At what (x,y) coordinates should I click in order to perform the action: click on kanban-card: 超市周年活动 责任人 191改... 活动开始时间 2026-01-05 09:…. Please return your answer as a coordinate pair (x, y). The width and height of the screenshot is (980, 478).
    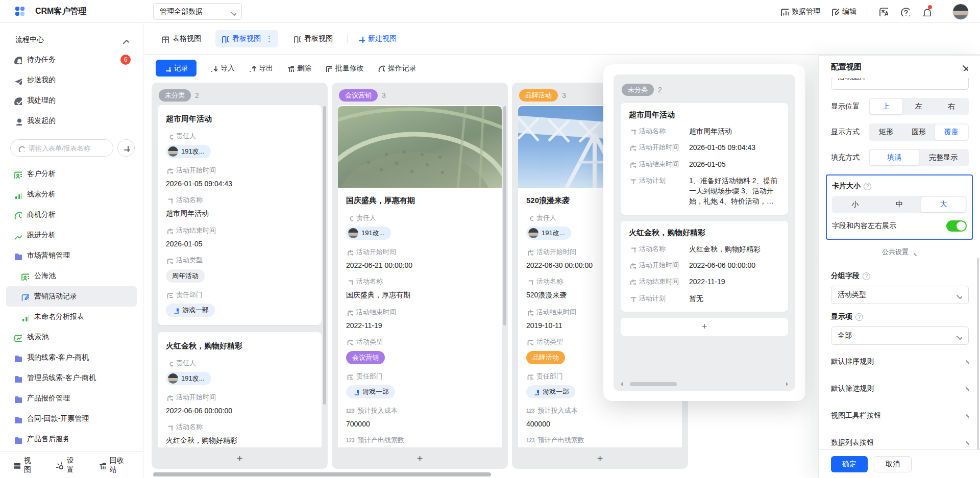
    Looking at the image, I should click on (240, 215).